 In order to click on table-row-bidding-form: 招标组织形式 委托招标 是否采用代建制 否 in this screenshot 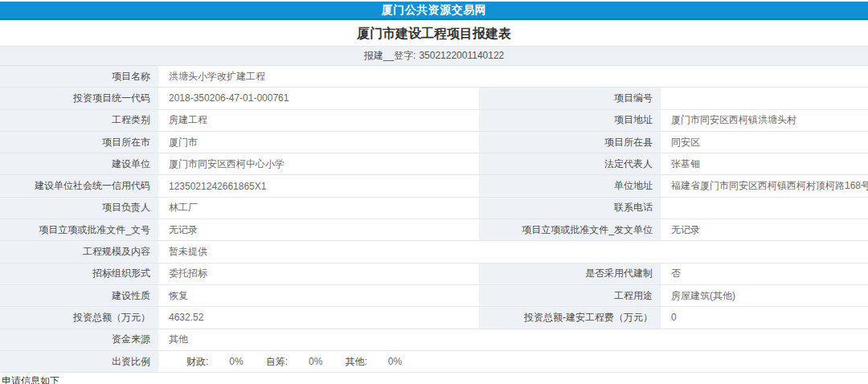, I will do `click(434, 275)`.